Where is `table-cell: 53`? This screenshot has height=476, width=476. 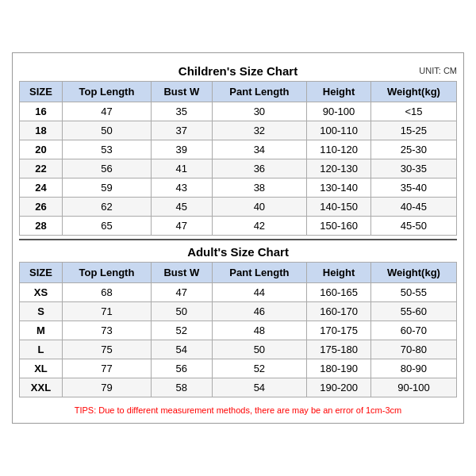 table-cell: 53 is located at coordinates (106, 150).